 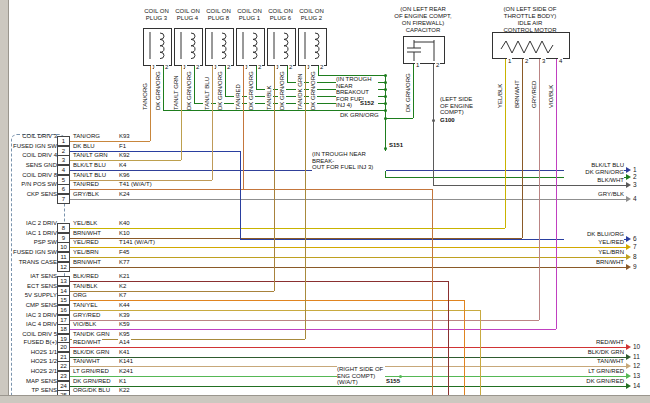 What do you see at coordinates (86, 276) in the screenshot?
I see `wire-color-label: BLK/RED` at bounding box center [86, 276].